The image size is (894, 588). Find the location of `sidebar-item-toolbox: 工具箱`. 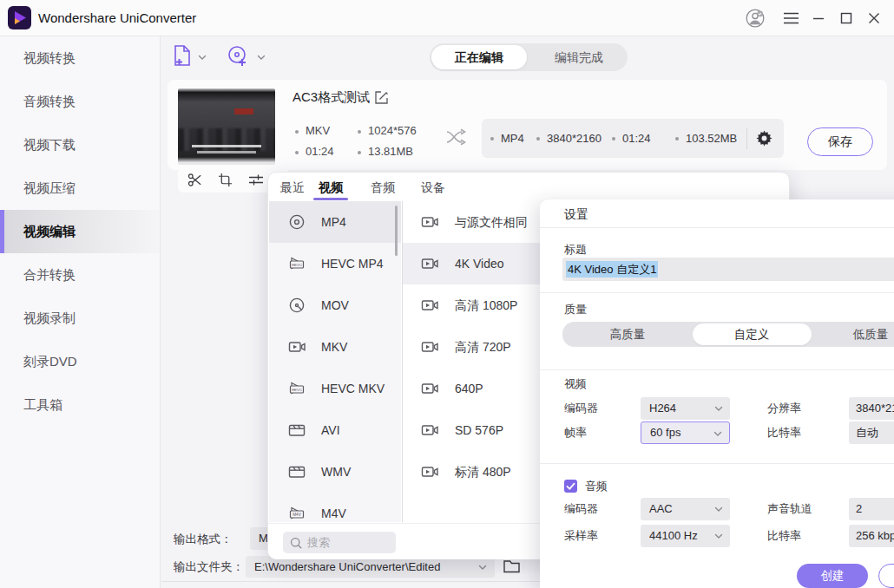

sidebar-item-toolbox: 工具箱 is located at coordinates (80, 405).